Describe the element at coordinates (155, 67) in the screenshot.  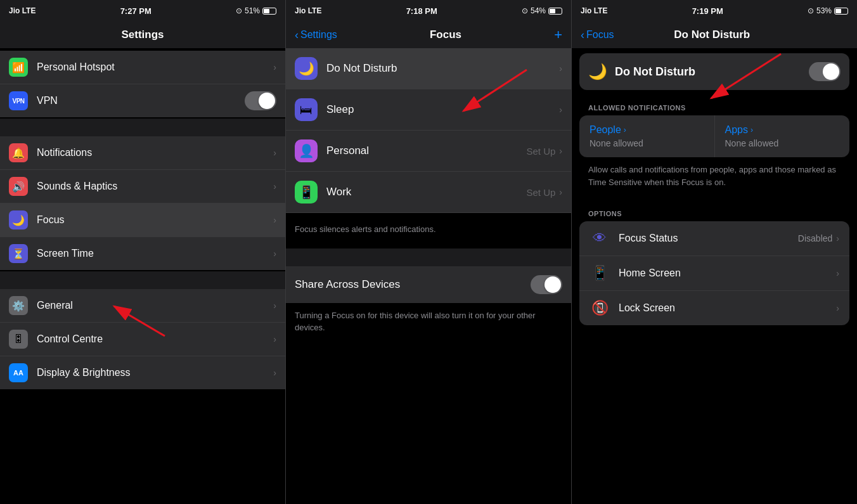
I see `hotspot-label: Personal Hotspot` at that location.